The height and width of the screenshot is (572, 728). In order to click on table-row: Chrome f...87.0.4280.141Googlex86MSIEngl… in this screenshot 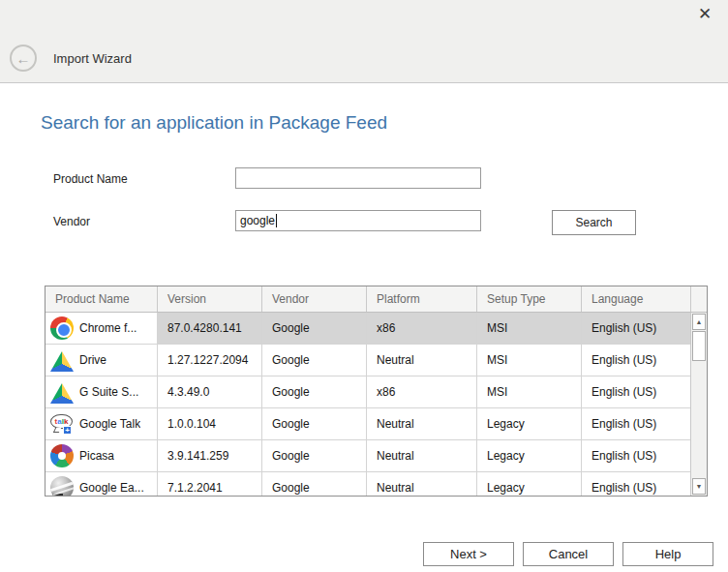, I will do `click(376, 329)`.